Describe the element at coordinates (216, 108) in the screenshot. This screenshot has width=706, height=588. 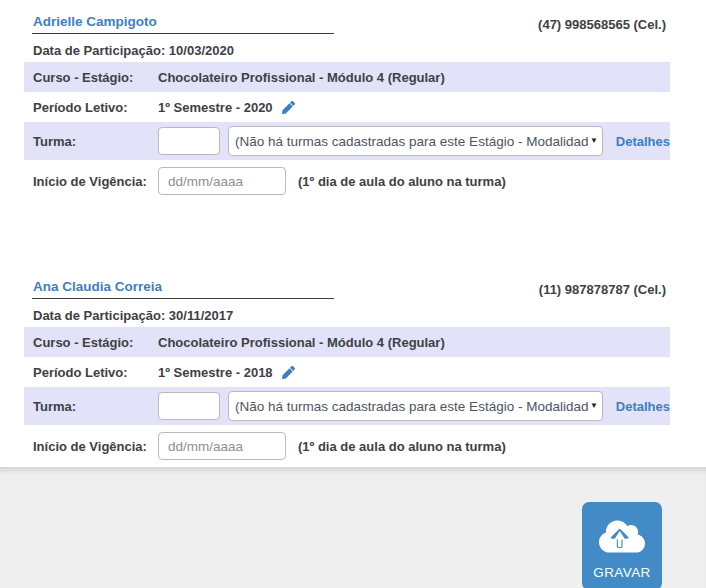
I see `period-value: 1º Semestre - 2020` at that location.